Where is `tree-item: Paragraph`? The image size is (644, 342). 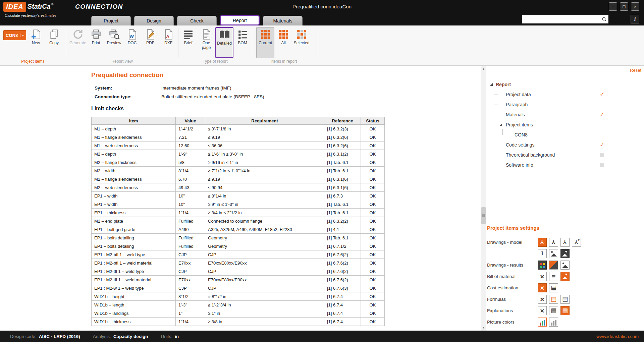 tree-item: Paragraph is located at coordinates (565, 105).